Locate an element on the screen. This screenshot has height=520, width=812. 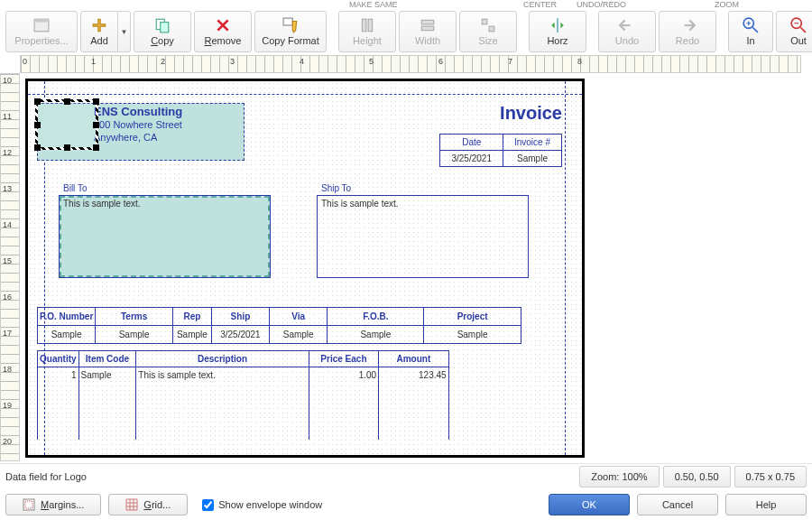
undo-button: Undo is located at coordinates (627, 32).